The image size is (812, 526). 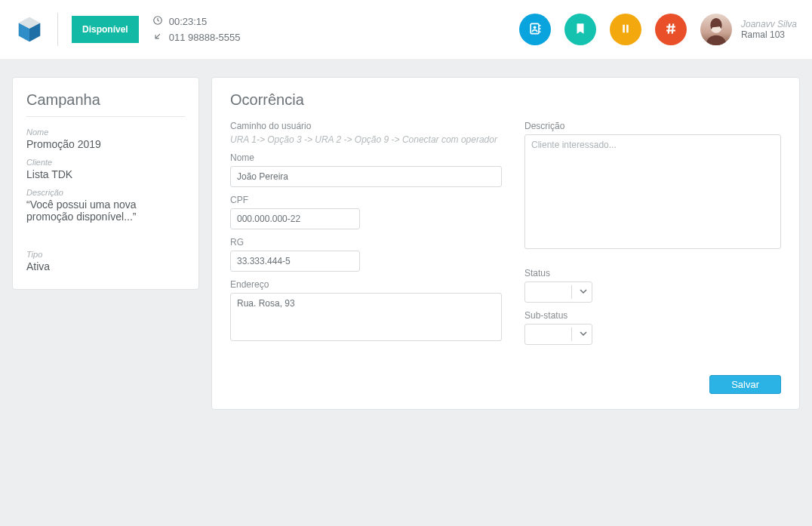 I want to click on incoming-call-icon, so click(x=158, y=38).